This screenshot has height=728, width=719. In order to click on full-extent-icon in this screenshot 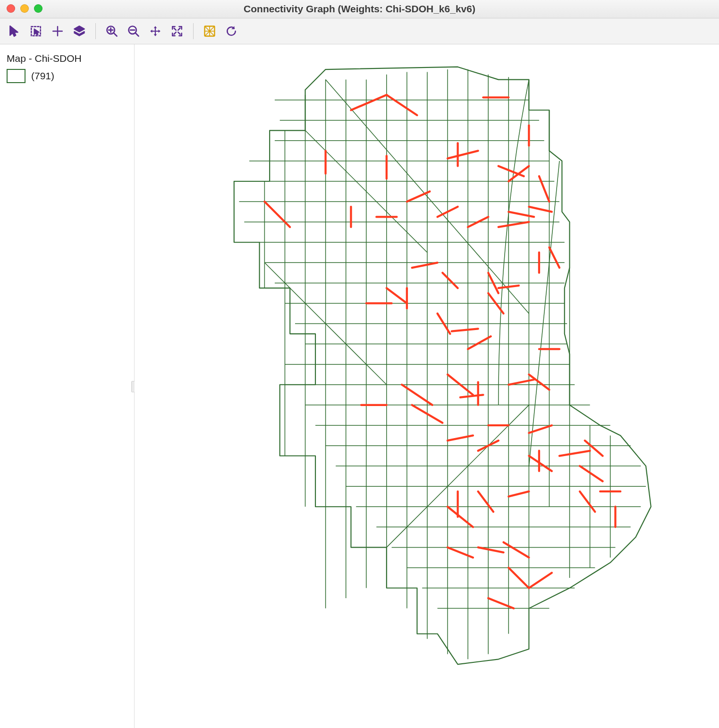, I will do `click(177, 31)`.